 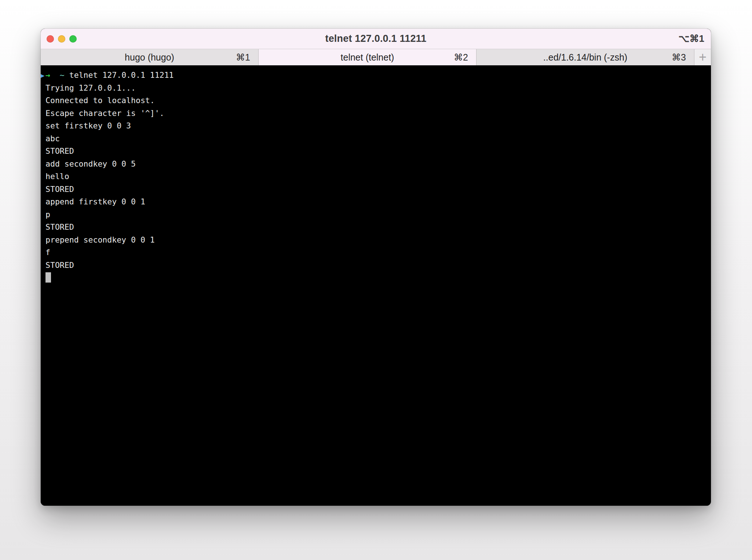 I want to click on terminal-line: add secondkey 0 0 5, so click(x=376, y=164).